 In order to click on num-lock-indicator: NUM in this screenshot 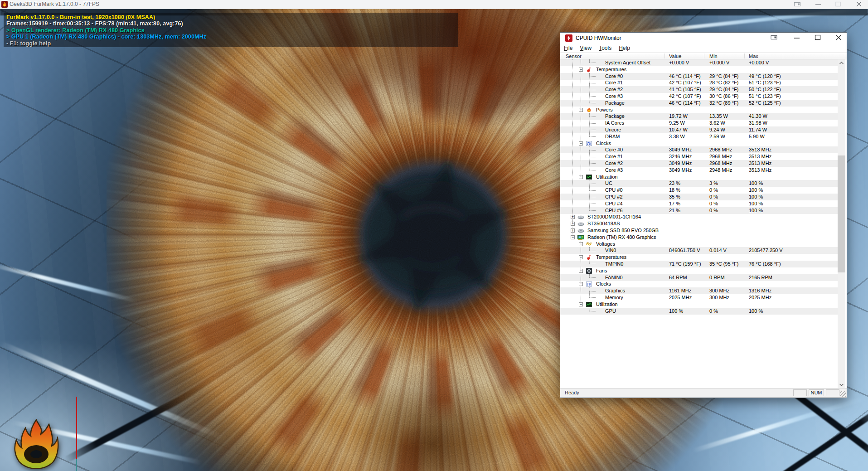, I will do `click(816, 393)`.